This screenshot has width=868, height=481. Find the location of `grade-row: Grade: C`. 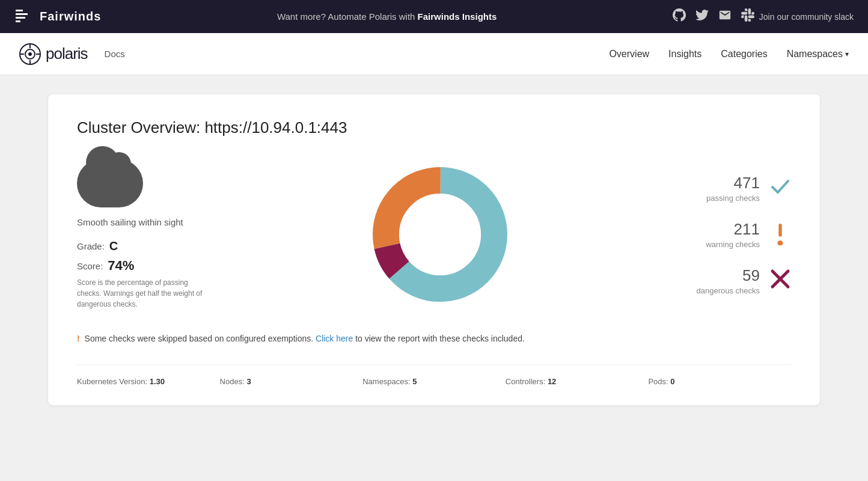

grade-row: Grade: C is located at coordinates (143, 247).